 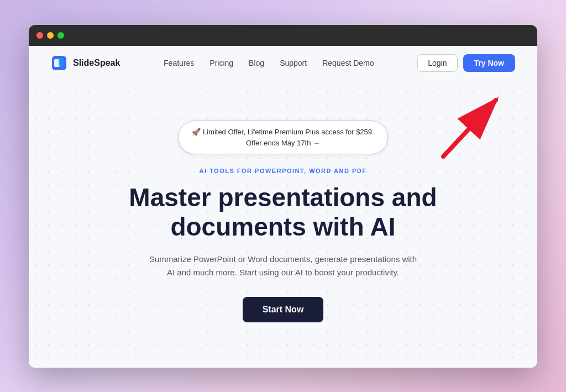 I want to click on hero-title: Master presentations and documents with …, so click(x=283, y=212).